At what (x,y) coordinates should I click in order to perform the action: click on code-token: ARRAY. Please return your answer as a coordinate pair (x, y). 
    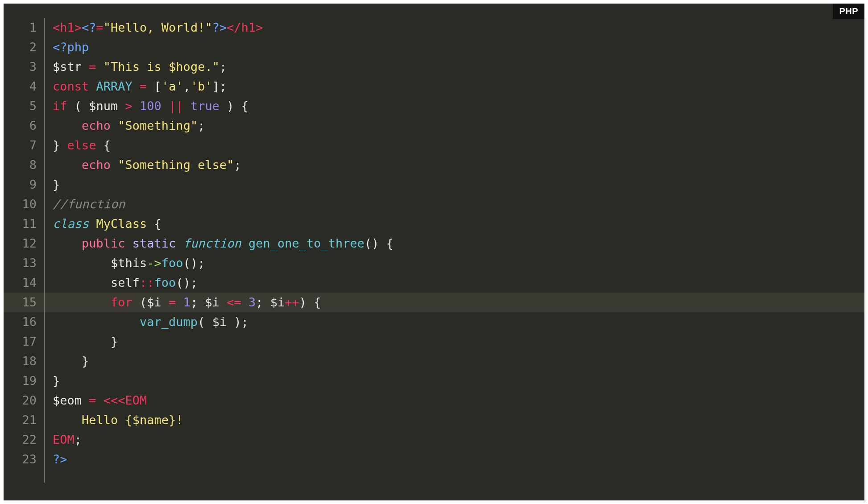
    Looking at the image, I should click on (114, 87).